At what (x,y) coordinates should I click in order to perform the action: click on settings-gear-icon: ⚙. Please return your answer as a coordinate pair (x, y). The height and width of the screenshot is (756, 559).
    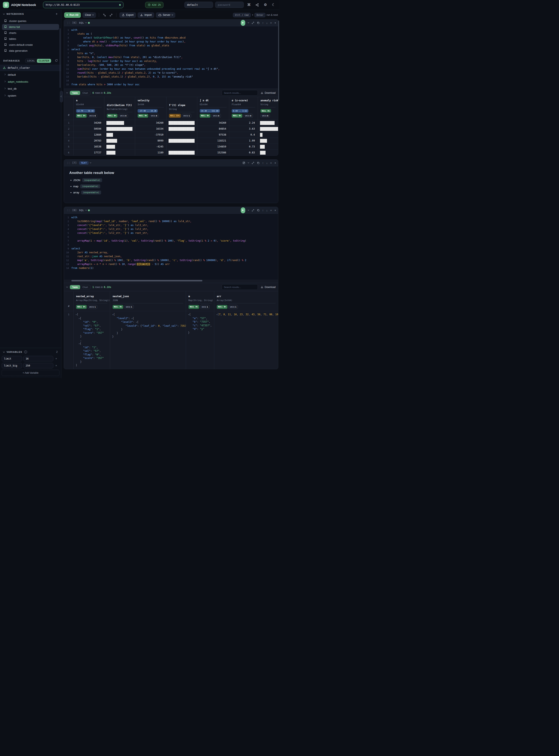
    Looking at the image, I should click on (265, 5).